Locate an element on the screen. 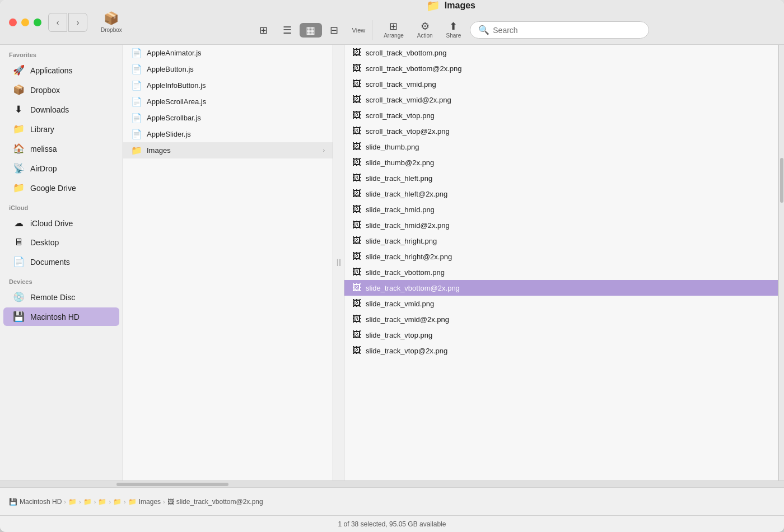 The image size is (784, 532). file-name: slide_track_hmid.png is located at coordinates (568, 209).